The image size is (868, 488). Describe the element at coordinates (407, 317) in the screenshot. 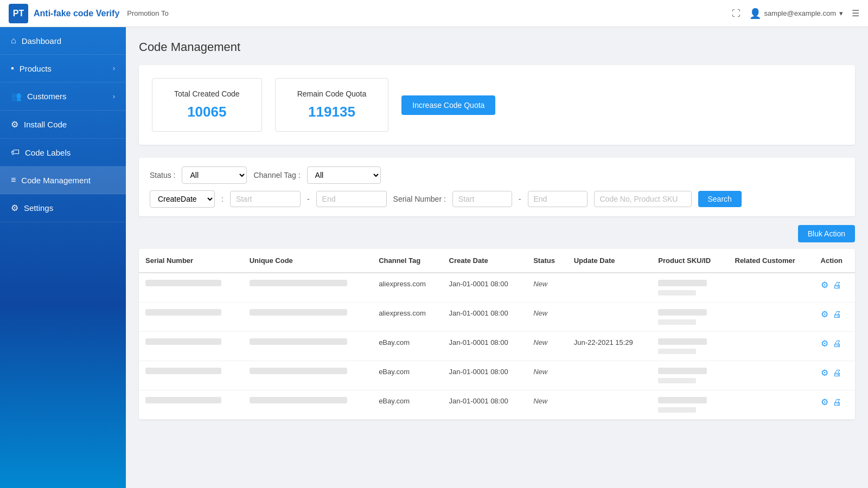

I see `cell-channel-tag: aliexpress.com` at that location.